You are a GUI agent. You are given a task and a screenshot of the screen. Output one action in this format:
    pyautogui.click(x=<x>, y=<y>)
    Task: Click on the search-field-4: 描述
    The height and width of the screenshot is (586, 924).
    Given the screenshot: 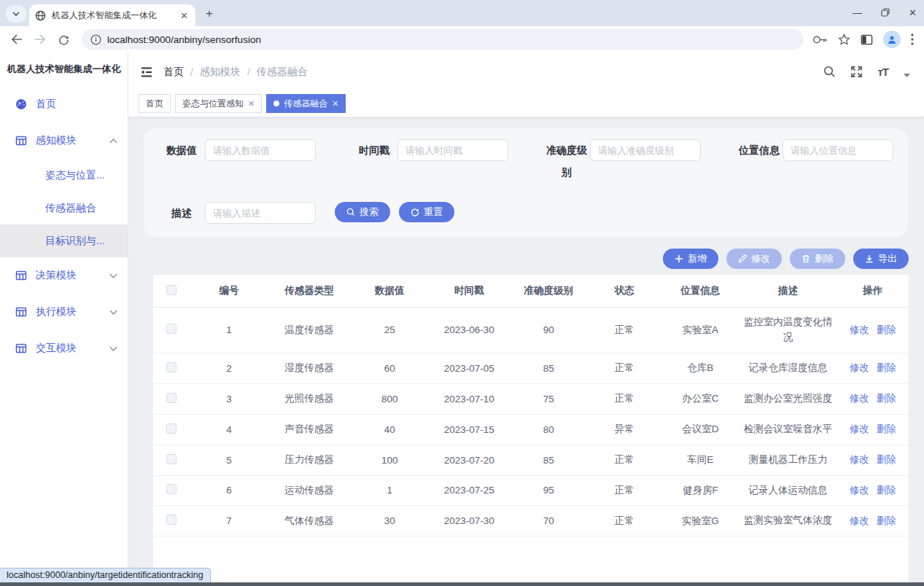 What is the action you would take?
    pyautogui.click(x=237, y=213)
    